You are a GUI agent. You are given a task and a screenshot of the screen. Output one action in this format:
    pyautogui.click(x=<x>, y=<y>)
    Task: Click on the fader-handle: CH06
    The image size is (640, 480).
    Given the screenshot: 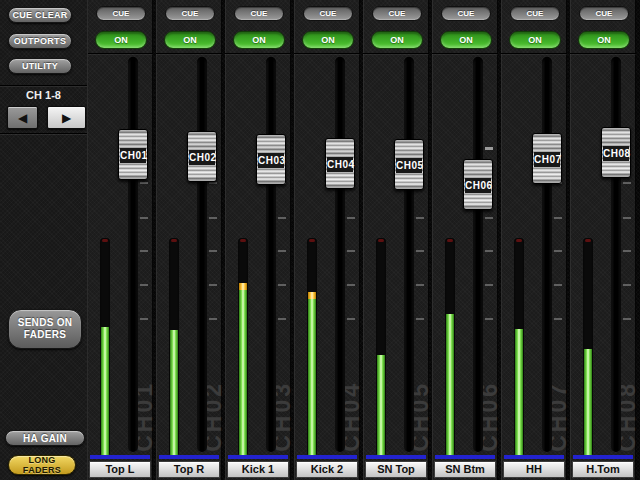 What is the action you would take?
    pyautogui.click(x=478, y=184)
    